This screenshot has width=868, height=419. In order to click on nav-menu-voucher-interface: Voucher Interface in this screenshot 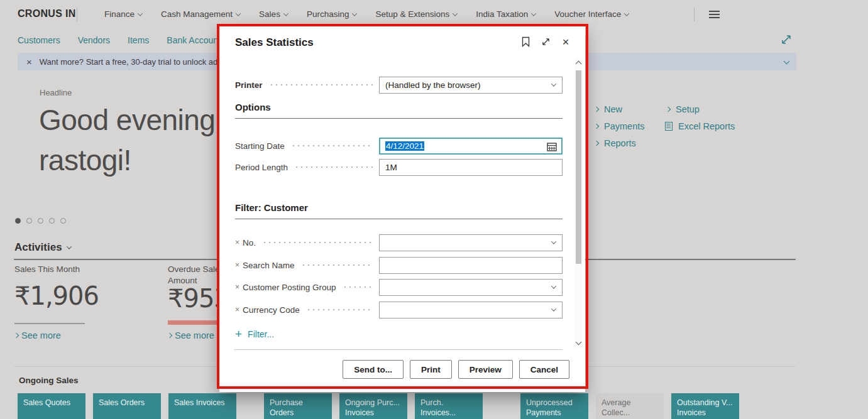, I will do `click(591, 14)`.